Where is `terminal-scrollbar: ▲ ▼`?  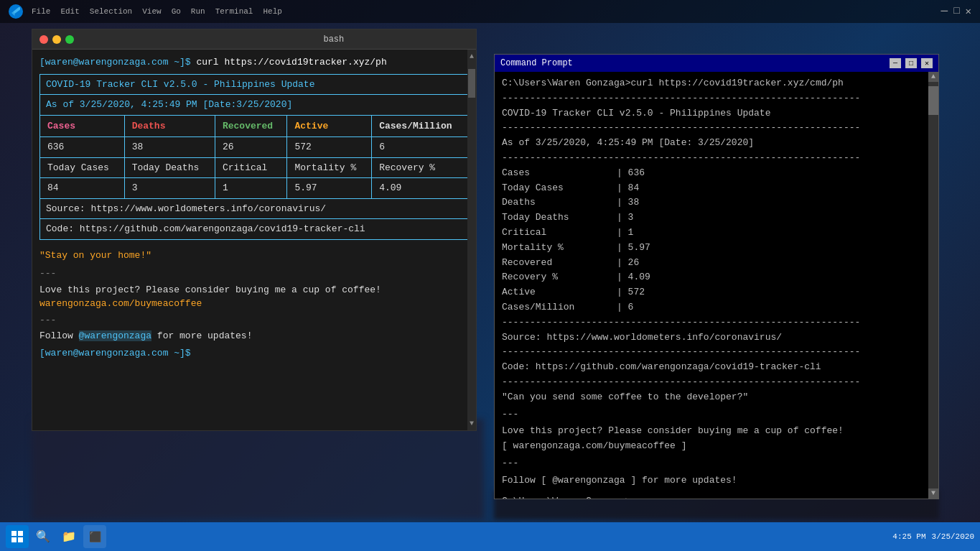
terminal-scrollbar: ▲ ▼ is located at coordinates (472, 240).